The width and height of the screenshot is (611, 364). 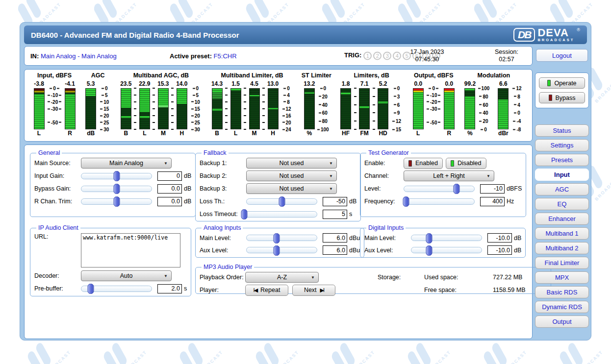 What do you see at coordinates (368, 56) in the screenshot?
I see `trig-button-1: 1` at bounding box center [368, 56].